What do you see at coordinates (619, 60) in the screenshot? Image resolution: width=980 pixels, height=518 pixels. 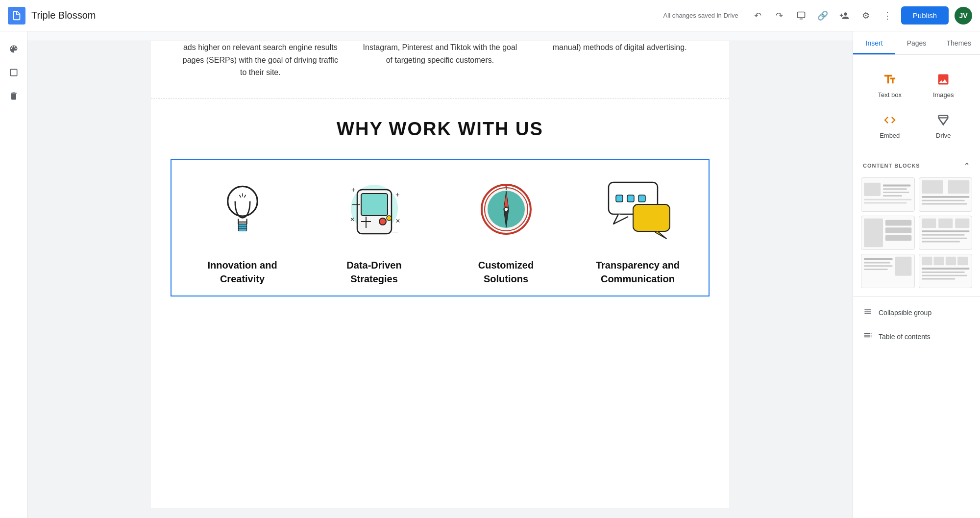 I see `partial-col-3: manual) methods of digital advertising.` at bounding box center [619, 60].